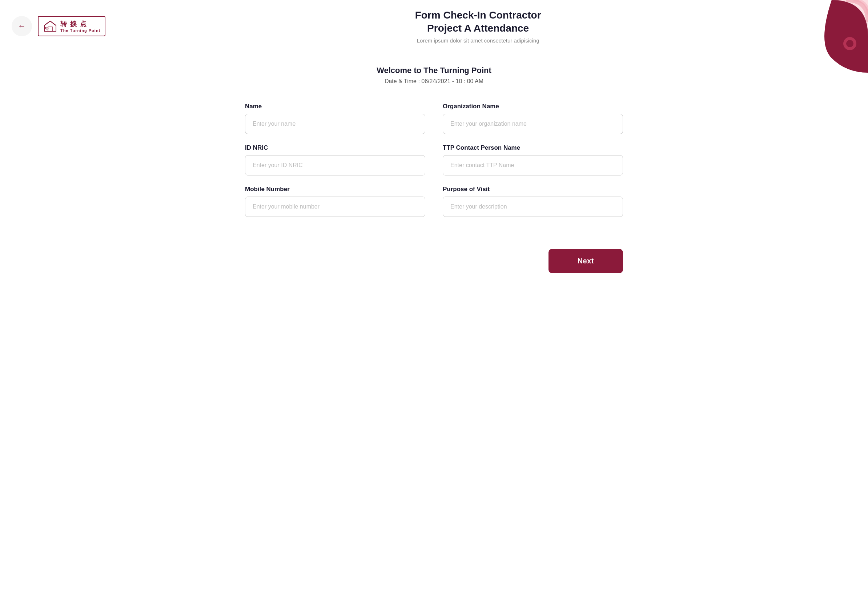 Image resolution: width=868 pixels, height=606 pixels. What do you see at coordinates (533, 148) in the screenshot?
I see `ttp-contact-label: TTP Contact Person Name` at bounding box center [533, 148].